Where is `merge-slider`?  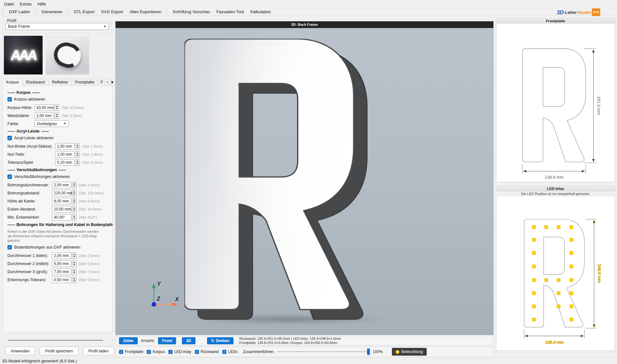
merge-slider is located at coordinates (323, 352).